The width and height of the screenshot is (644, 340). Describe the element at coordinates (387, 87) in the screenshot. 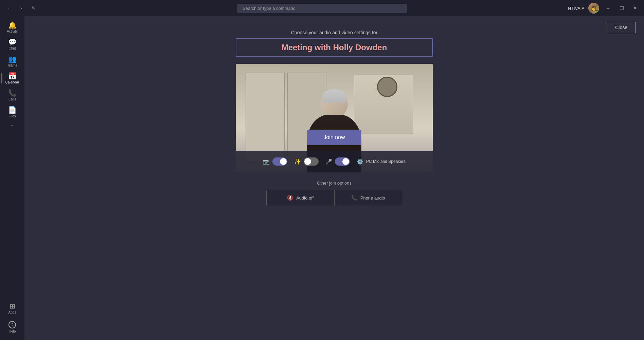

I see `room-clock` at that location.